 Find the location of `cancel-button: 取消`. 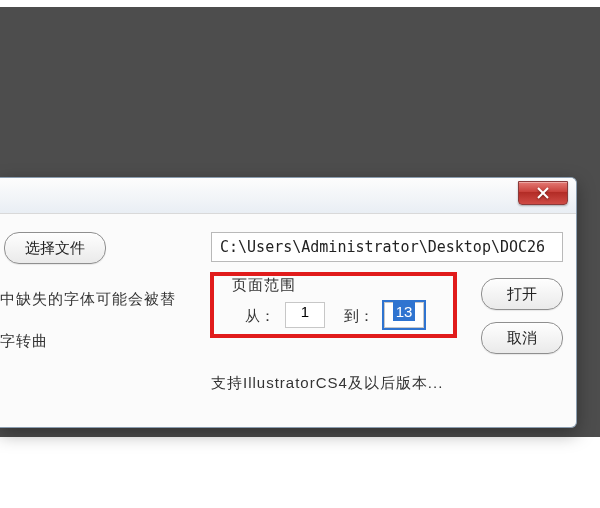

cancel-button: 取消 is located at coordinates (522, 338).